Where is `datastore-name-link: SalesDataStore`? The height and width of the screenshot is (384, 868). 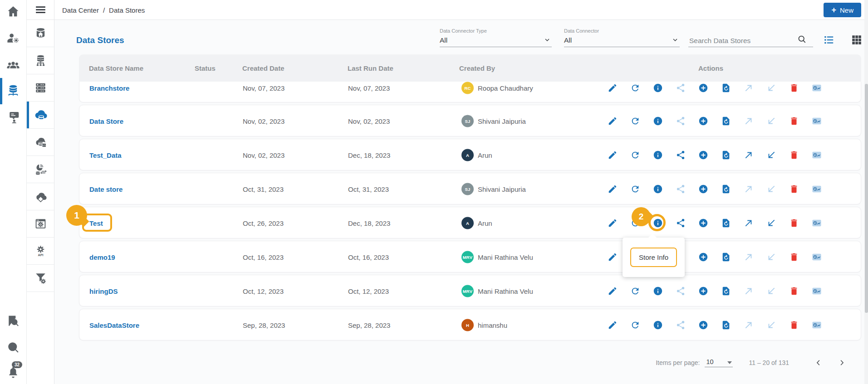
datastore-name-link: SalesDataStore is located at coordinates (114, 326).